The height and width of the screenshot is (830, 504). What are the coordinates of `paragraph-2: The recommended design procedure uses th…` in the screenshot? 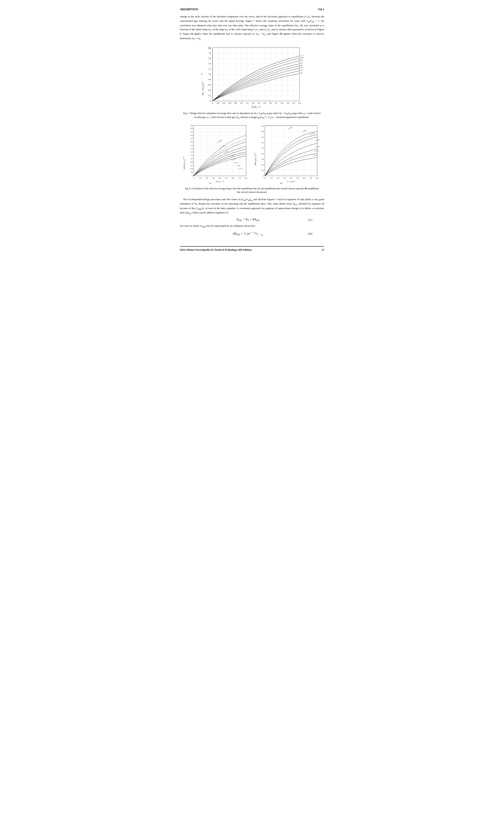 It's located at (252, 206).